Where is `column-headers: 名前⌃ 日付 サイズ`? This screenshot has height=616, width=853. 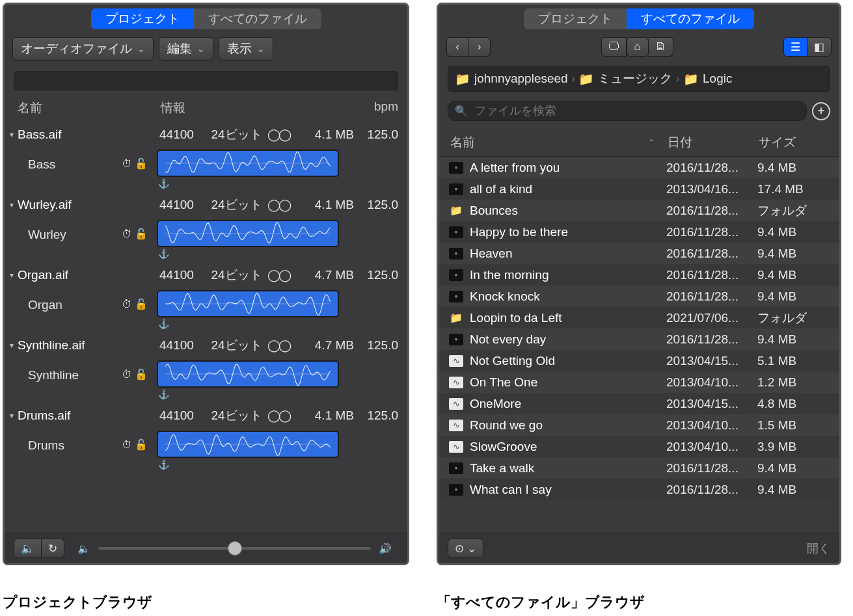
column-headers: 名前⌃ 日付 サイズ is located at coordinates (639, 143).